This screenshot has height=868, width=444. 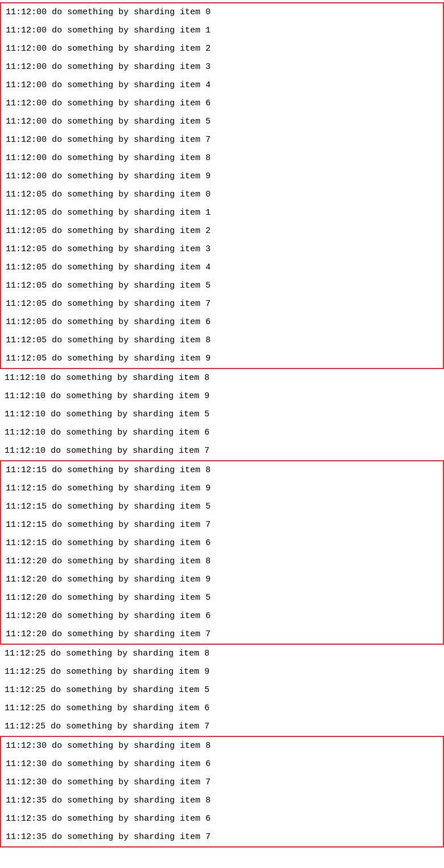 I want to click on log-line: 11:12:00 do something by sharding item 9, so click(x=222, y=177).